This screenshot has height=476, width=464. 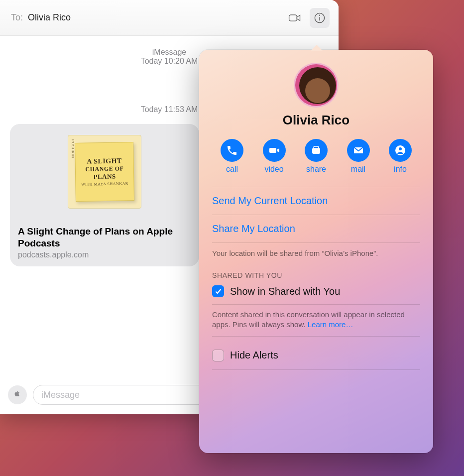 What do you see at coordinates (400, 150) in the screenshot?
I see `person-icon` at bounding box center [400, 150].